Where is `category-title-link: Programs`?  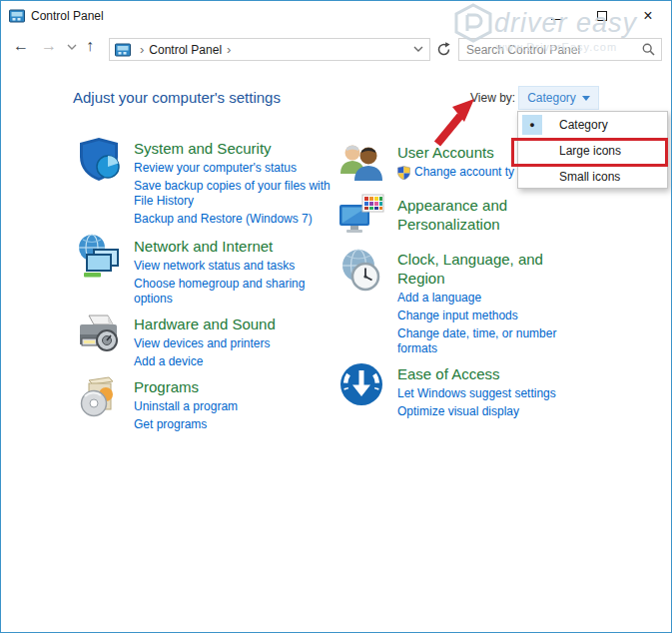
category-title-link: Programs is located at coordinates (239, 387).